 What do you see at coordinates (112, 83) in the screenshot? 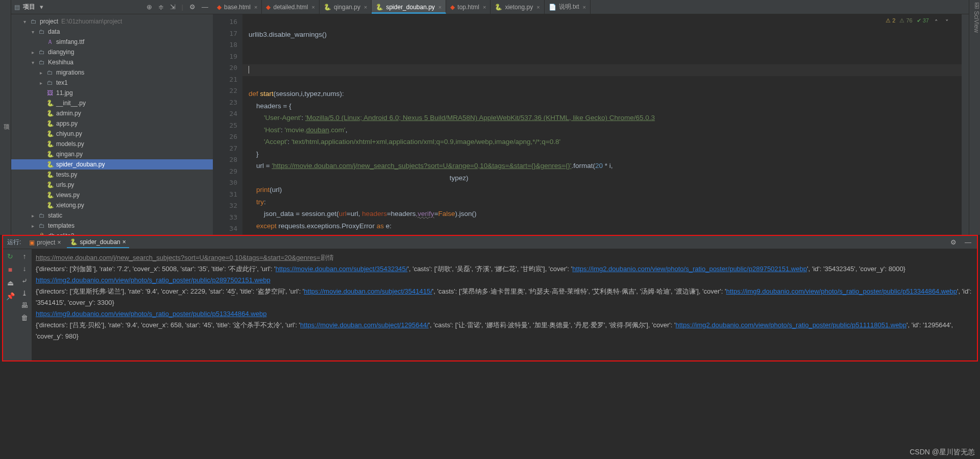
I see `tree-item-tex1: ▸🗀tex1` at bounding box center [112, 83].